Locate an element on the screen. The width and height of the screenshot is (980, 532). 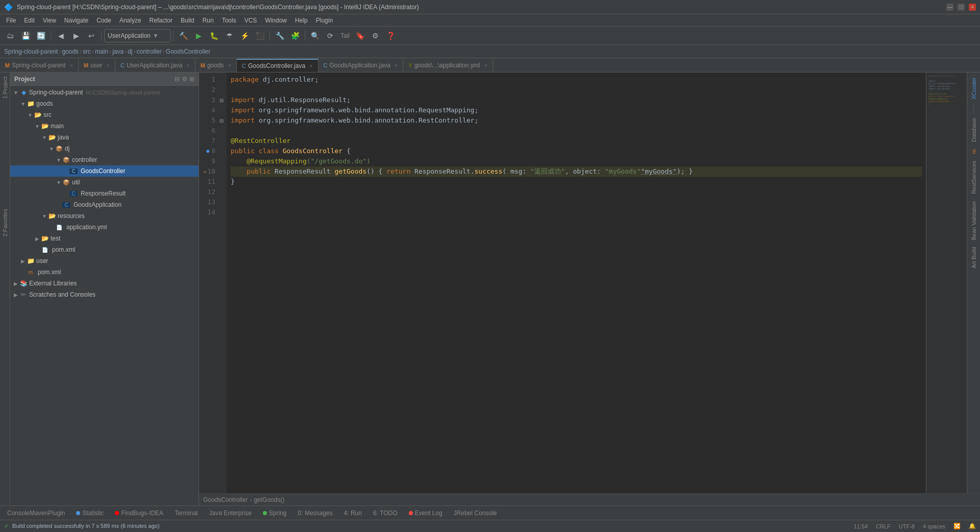
tree-user-module: ▶ 📁 user is located at coordinates (104, 261).